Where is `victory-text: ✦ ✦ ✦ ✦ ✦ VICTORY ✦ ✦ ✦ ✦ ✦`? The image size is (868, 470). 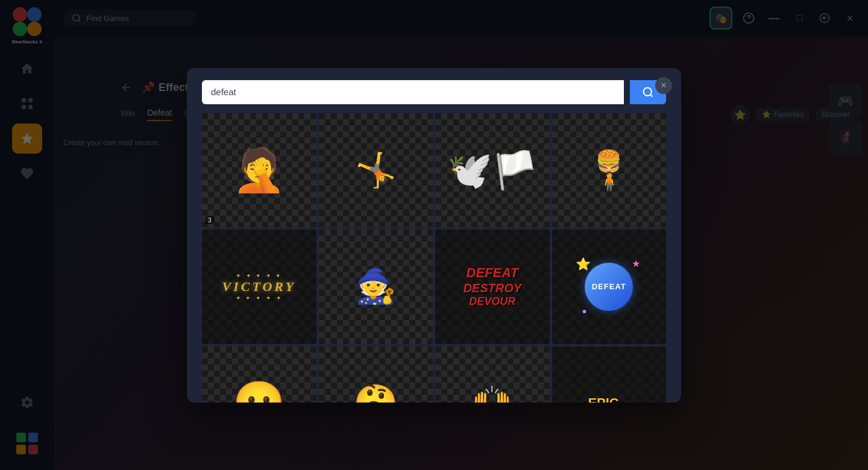
victory-text: ✦ ✦ ✦ ✦ ✦ VICTORY ✦ ✦ ✦ ✦ ✦ is located at coordinates (259, 287).